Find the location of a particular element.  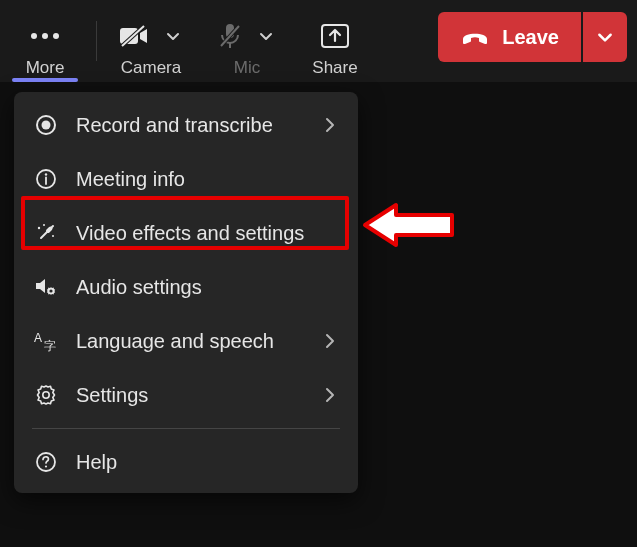

meeting-toolbar: More Camera Mic is located at coordinates (318, 41).